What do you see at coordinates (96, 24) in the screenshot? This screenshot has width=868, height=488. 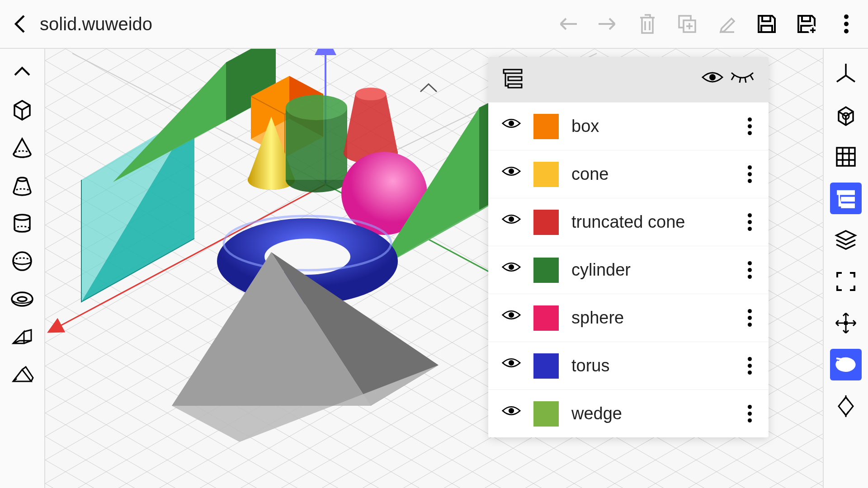 I see `file-title: solid.wuweido` at bounding box center [96, 24].